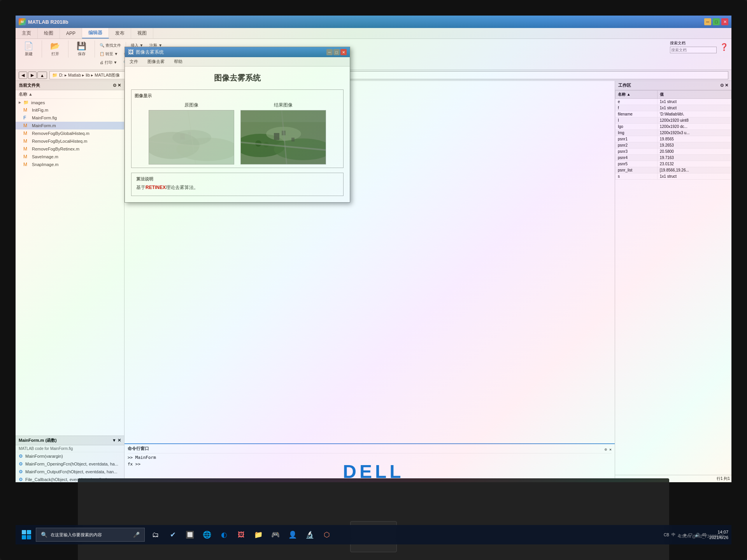  I want to click on watermark: CSDN @m0_73309507, so click(701, 536).